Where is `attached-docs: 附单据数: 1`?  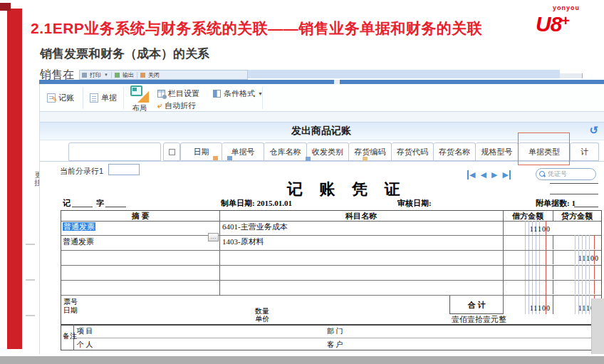
attached-docs: 附单据数: 1 is located at coordinates (556, 204).